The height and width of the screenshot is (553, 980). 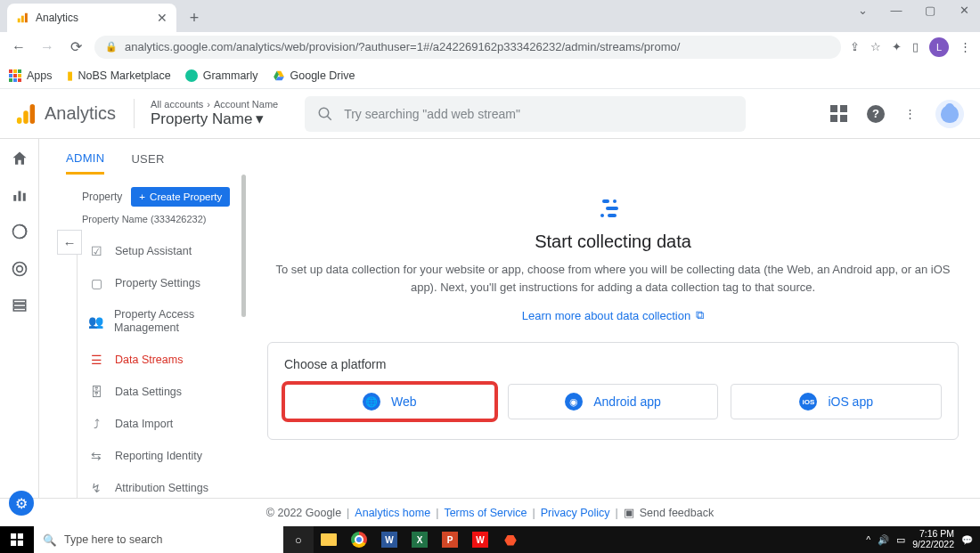 What do you see at coordinates (206, 114) in the screenshot?
I see `property-selector: All accounts›Account Name Property Name▾` at bounding box center [206, 114].